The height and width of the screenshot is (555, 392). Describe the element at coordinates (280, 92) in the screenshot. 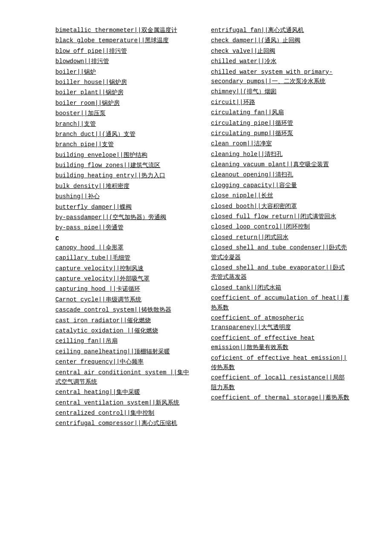

I see `list-item: chimney||(排气）烟囱` at that location.